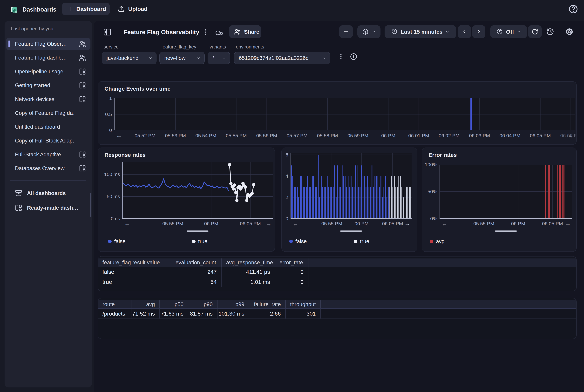 This screenshot has height=392, width=584. What do you see at coordinates (346, 32) in the screenshot?
I see `add-panel-button` at bounding box center [346, 32].